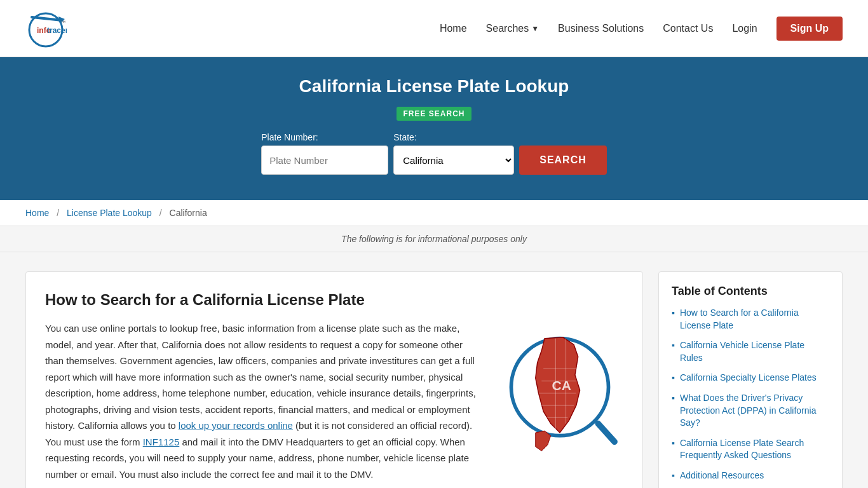 Image resolution: width=868 pixels, height=488 pixels. Describe the element at coordinates (563, 160) in the screenshot. I see `search-button: SEARCH` at that location.